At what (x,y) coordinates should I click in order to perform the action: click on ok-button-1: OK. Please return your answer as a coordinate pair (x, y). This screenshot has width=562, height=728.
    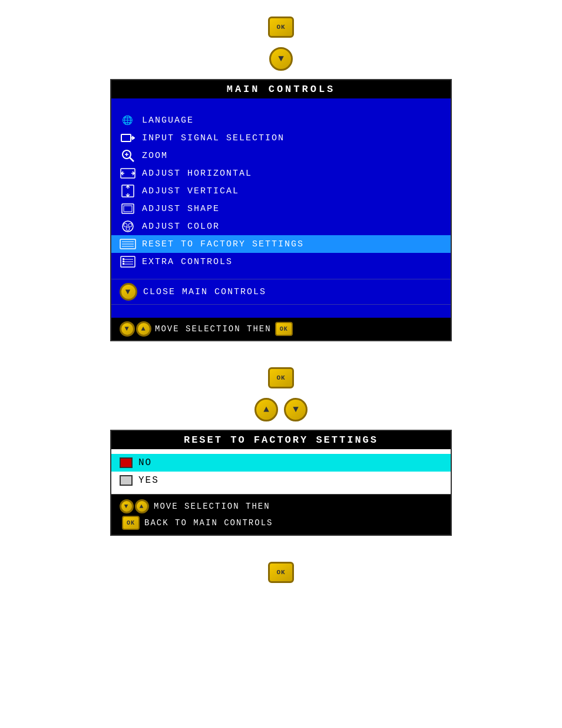
    Looking at the image, I should click on (281, 27).